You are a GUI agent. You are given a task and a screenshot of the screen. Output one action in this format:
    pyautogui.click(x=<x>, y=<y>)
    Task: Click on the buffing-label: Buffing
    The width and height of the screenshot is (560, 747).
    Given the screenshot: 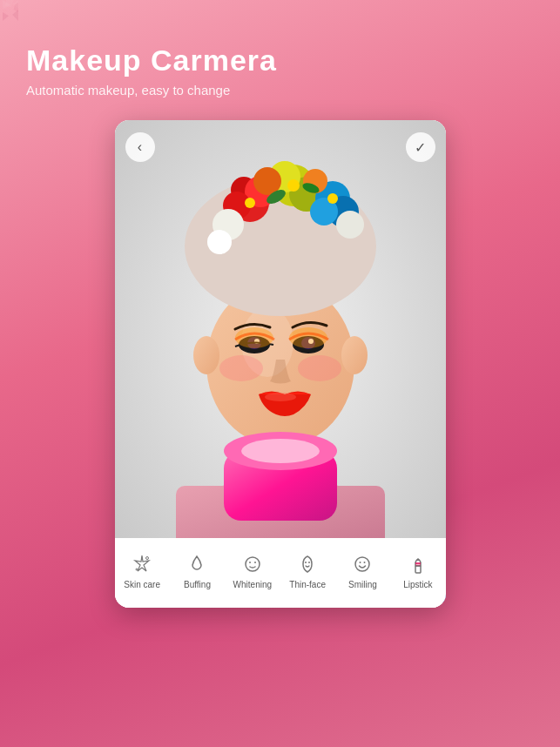 What is the action you would take?
    pyautogui.click(x=197, y=585)
    